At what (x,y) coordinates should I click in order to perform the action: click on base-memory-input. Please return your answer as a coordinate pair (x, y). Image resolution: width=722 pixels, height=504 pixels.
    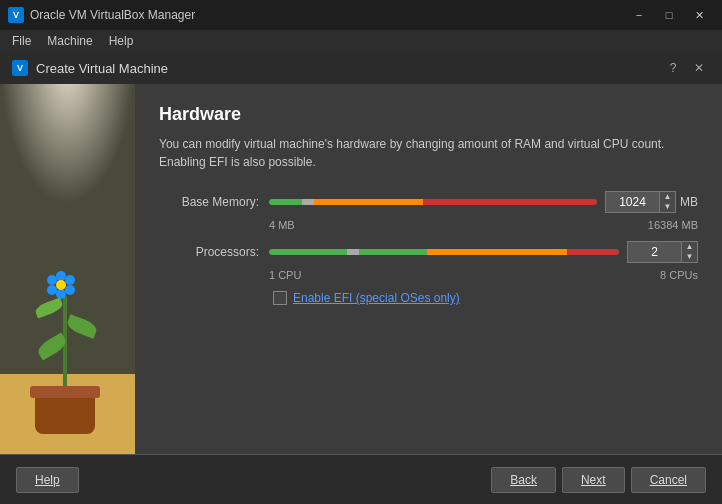
    Looking at the image, I should click on (632, 202).